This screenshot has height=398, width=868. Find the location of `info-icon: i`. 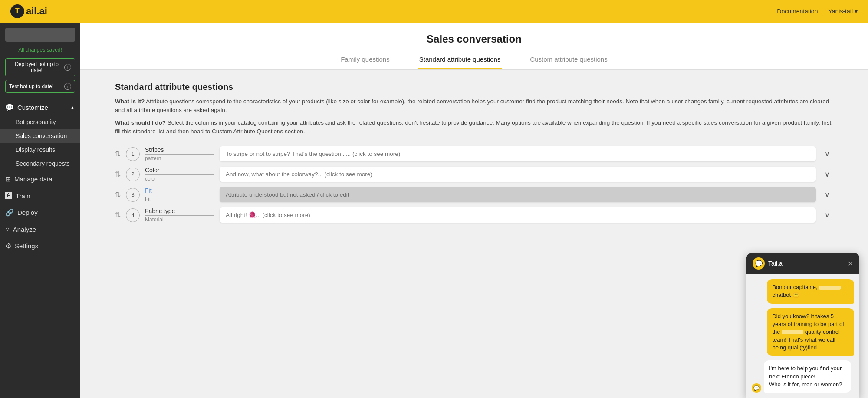

info-icon: i is located at coordinates (68, 67).